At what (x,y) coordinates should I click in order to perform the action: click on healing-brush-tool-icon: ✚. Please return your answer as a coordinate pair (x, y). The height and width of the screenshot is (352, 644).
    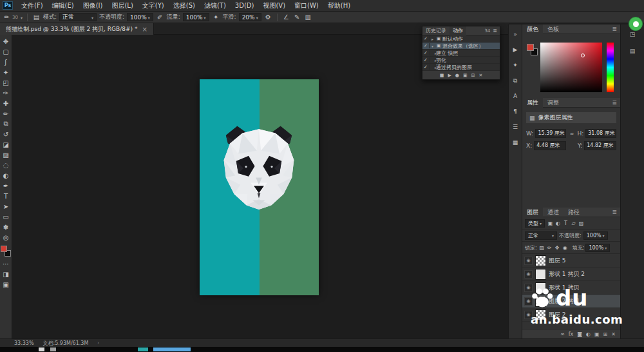
    Looking at the image, I should click on (6, 103).